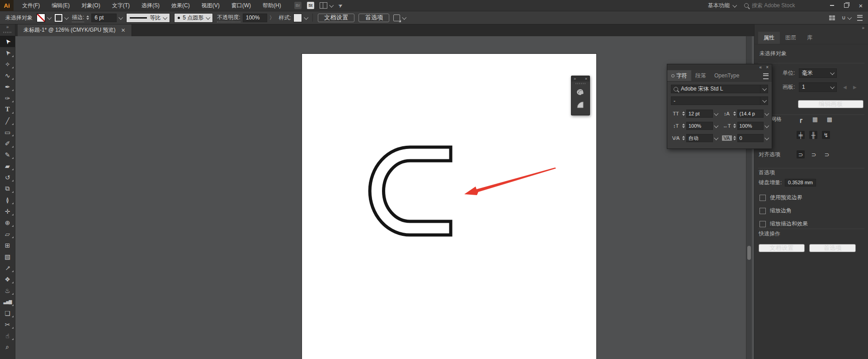 Image resolution: width=868 pixels, height=359 pixels. I want to click on align-glyph-magnet-icon: ⊃, so click(814, 154).